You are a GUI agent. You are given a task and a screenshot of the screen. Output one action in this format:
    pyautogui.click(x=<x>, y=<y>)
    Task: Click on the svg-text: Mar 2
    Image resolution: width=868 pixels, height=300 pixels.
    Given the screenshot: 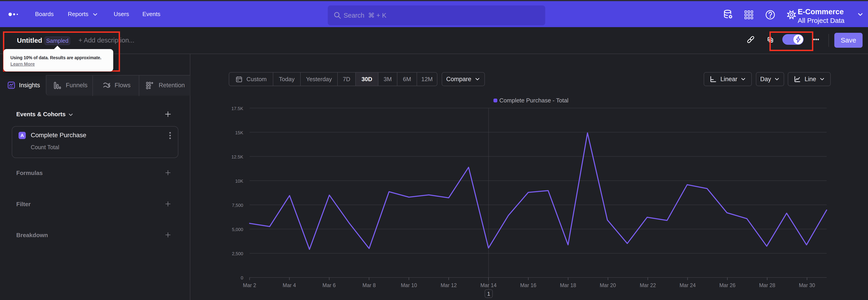 What is the action you would take?
    pyautogui.click(x=250, y=285)
    